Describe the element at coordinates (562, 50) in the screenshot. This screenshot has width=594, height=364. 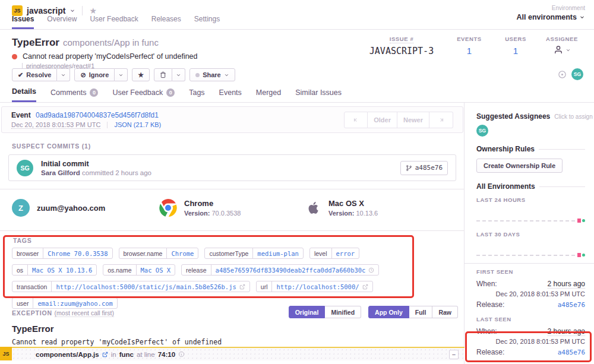
I see `assignee-dropdown` at that location.